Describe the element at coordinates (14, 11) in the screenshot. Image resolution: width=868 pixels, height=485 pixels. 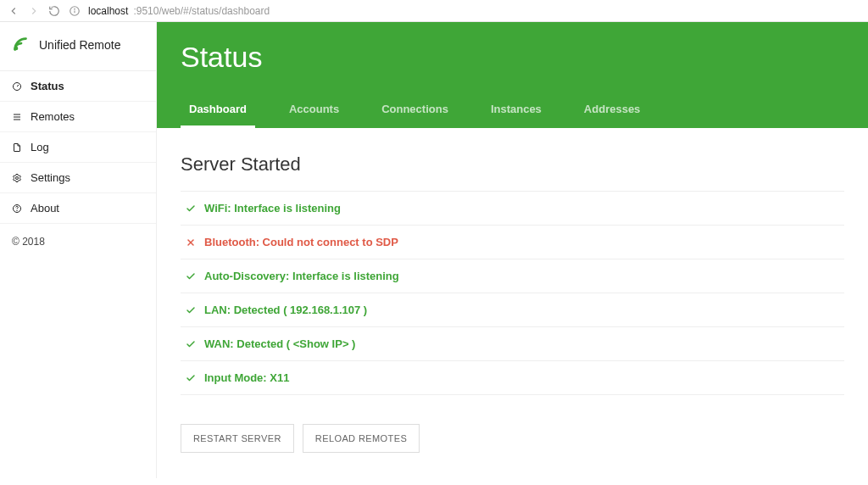
I see `back-icon` at that location.